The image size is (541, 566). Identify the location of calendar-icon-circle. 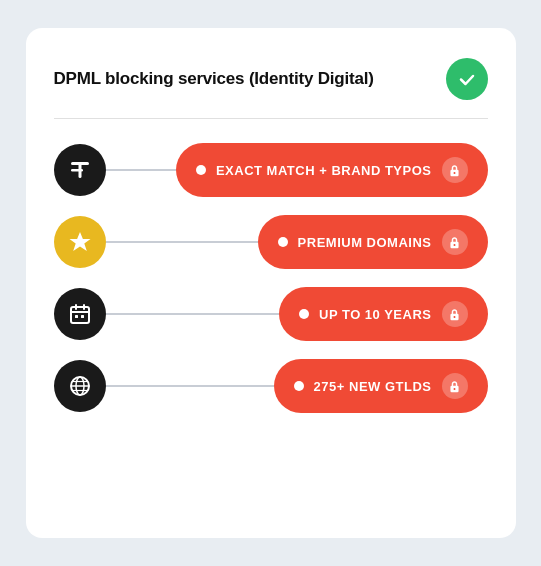
(80, 314).